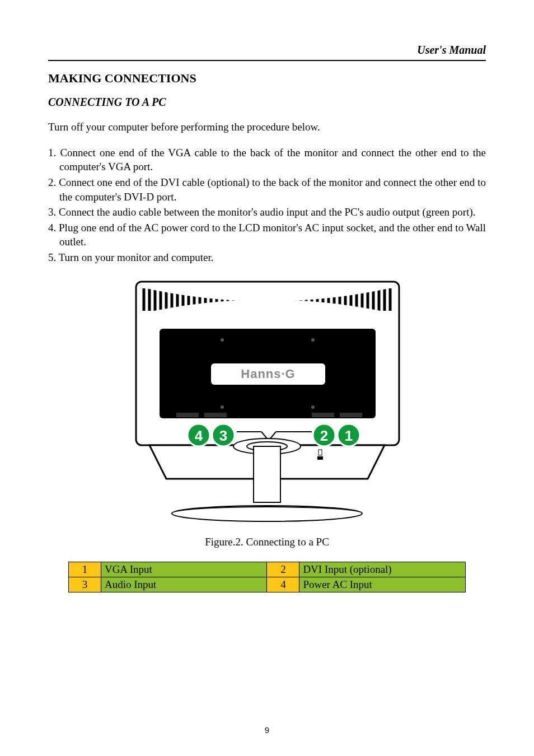 This screenshot has width=534, height=756. I want to click on figure-caption: Figure.2. Connecting to a PC, so click(267, 542).